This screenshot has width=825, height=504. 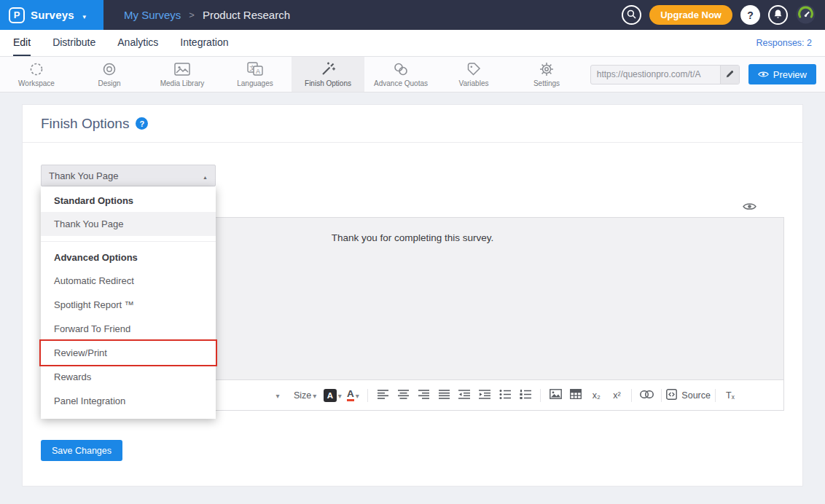 What do you see at coordinates (665, 74) in the screenshot?
I see `survey-url-field: https://questionpro.com/t/A` at bounding box center [665, 74].